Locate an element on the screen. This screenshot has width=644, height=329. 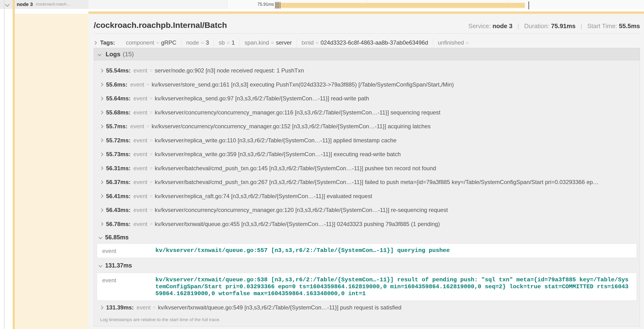
log-row: 55.6ms:event=kv/kvserver/store_send.go:1… is located at coordinates (367, 85).